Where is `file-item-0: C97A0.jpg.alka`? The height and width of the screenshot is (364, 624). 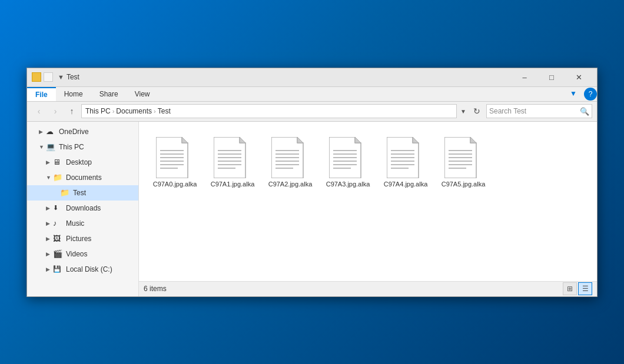 file-item-0: C97A0.jpg.alka is located at coordinates (175, 162).